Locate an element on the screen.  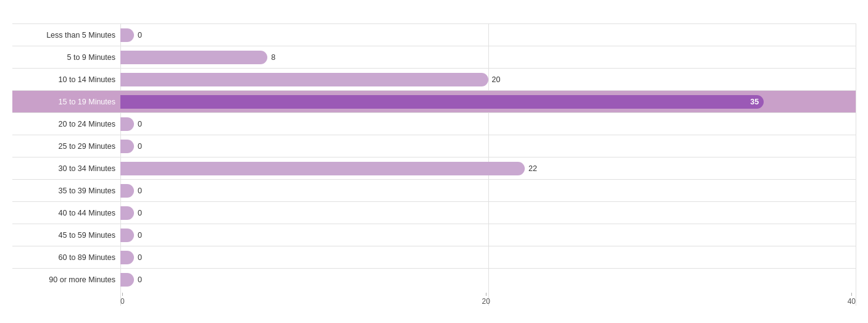
bar-label: 30 to 34 Minutes is located at coordinates (67, 169).